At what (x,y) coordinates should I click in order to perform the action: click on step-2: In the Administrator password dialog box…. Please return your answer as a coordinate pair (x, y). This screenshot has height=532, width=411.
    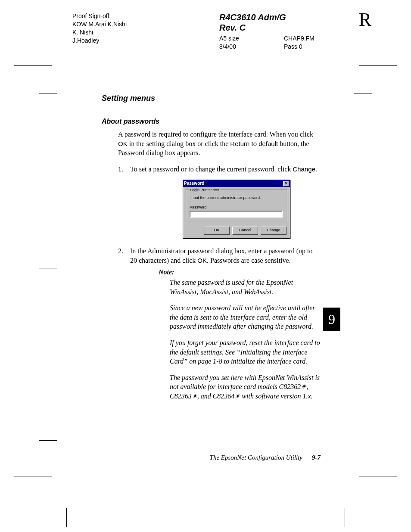
    Looking at the image, I should click on (219, 324).